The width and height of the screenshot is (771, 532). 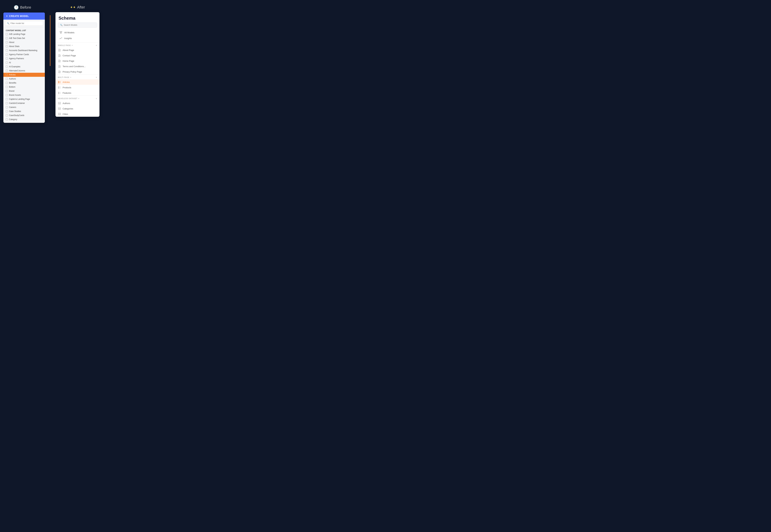 What do you see at coordinates (65, 45) in the screenshot?
I see `single-page-title: SINGLE PAGE ▼` at bounding box center [65, 45].